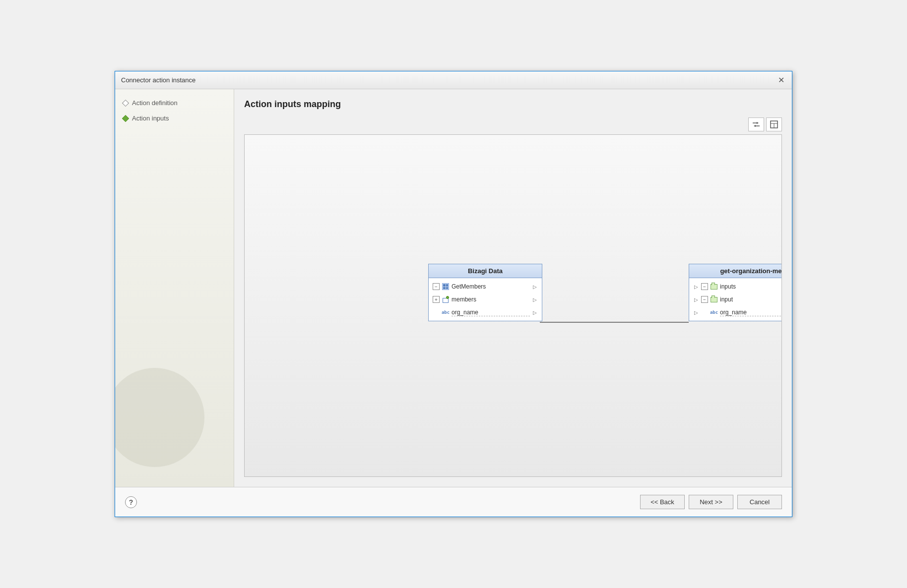 Image resolution: width=907 pixels, height=588 pixels. What do you see at coordinates (158, 80) in the screenshot?
I see `dialog-title: Connector action instance` at bounding box center [158, 80].